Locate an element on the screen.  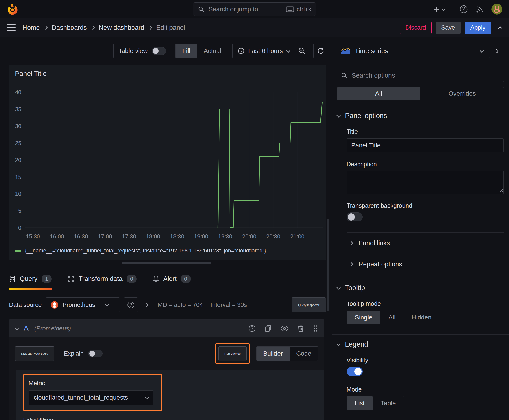
panel-links-section: Panel links is located at coordinates (427, 243).